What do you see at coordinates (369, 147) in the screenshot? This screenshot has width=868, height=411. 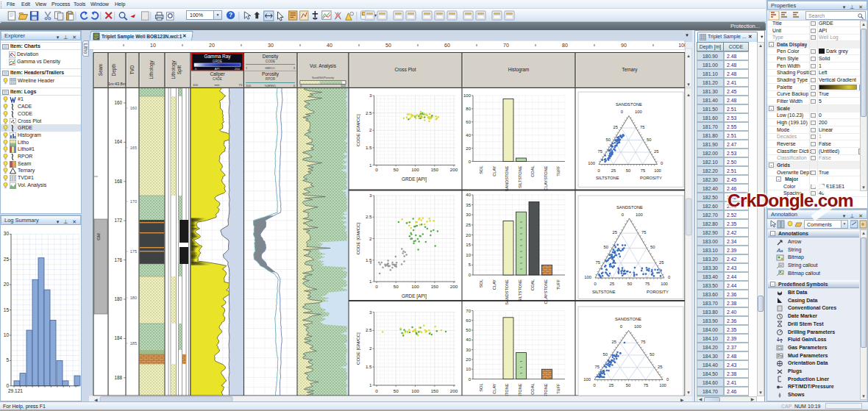 I see `svg-text: 1.5` at bounding box center [369, 147].